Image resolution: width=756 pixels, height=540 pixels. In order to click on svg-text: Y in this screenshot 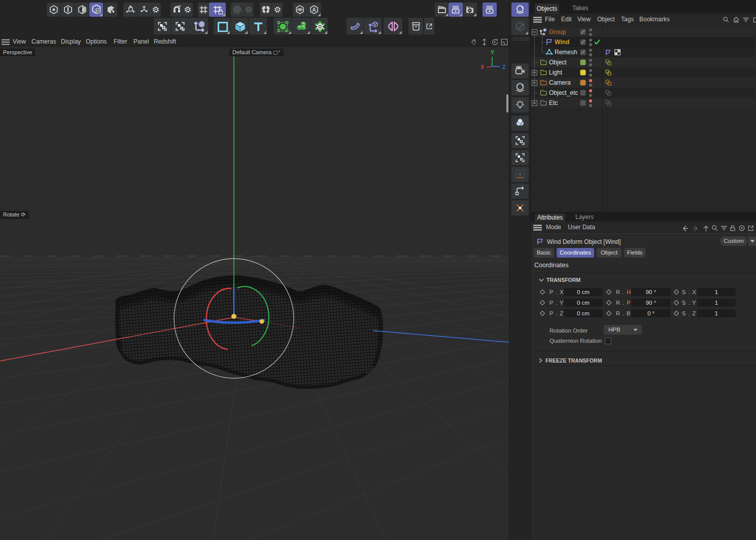, I will do `click(493, 52)`.